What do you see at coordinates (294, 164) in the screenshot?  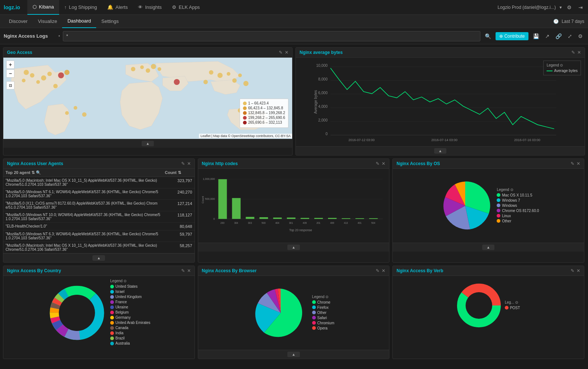 I see `http-codes-header: Nginx http codes ✎ ✕` at bounding box center [294, 164].